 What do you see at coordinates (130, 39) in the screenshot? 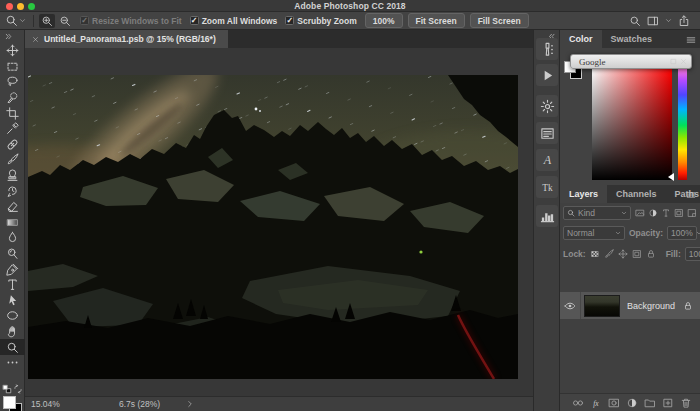
I see `document-tab-title: Untitled_Panorama1.psb @ 15% (RGB/16*)` at bounding box center [130, 39].